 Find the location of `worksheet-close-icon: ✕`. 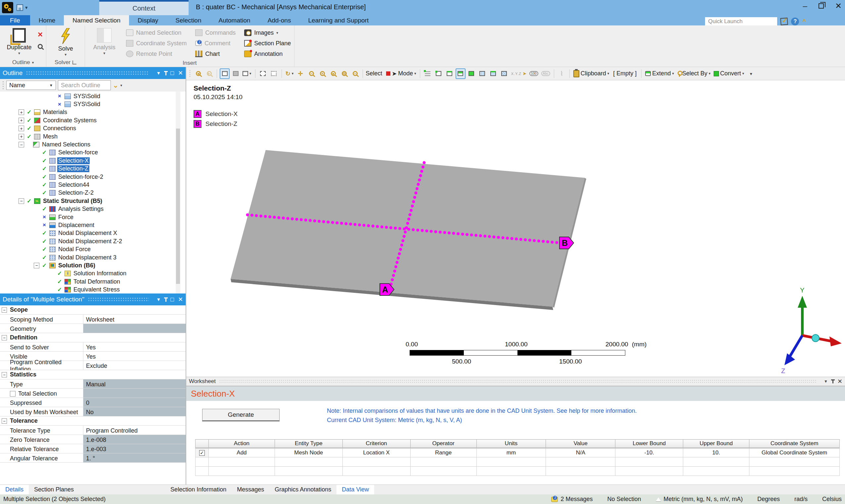

worksheet-close-icon: ✕ is located at coordinates (840, 381).